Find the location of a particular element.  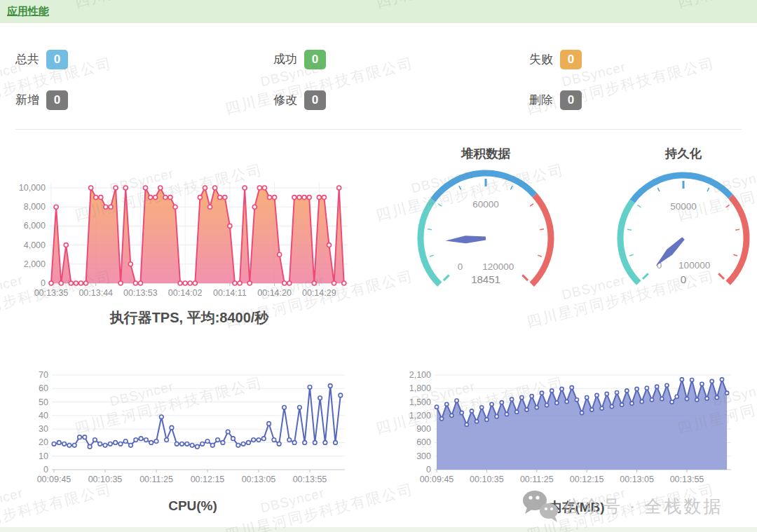

svg-text: 120000 is located at coordinates (498, 266).